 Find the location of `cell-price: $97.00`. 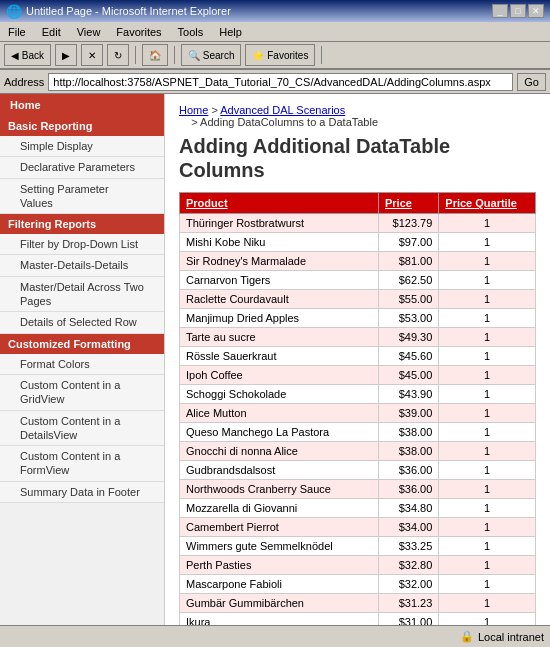

cell-price: $97.00 is located at coordinates (409, 242).